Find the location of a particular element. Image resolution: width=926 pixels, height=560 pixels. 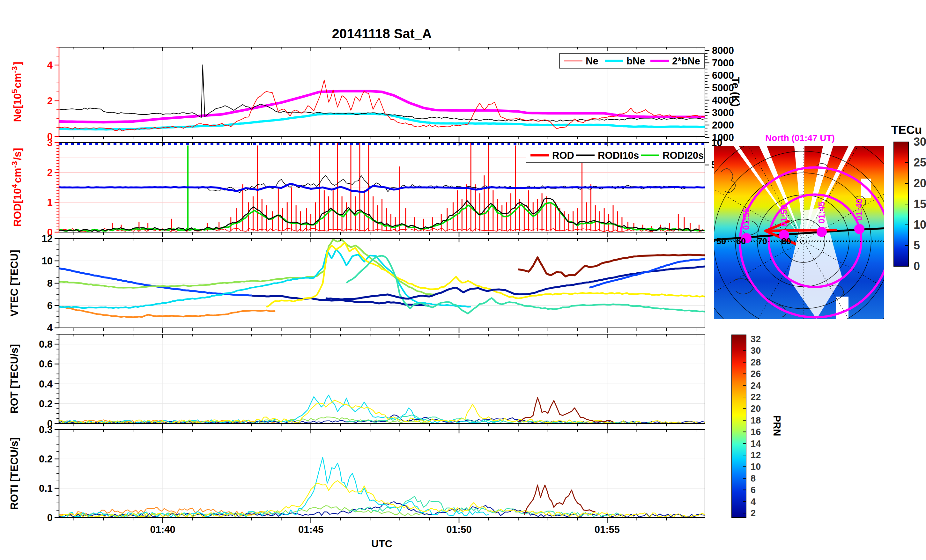

x-tick-label: 01:45 is located at coordinates (311, 530).